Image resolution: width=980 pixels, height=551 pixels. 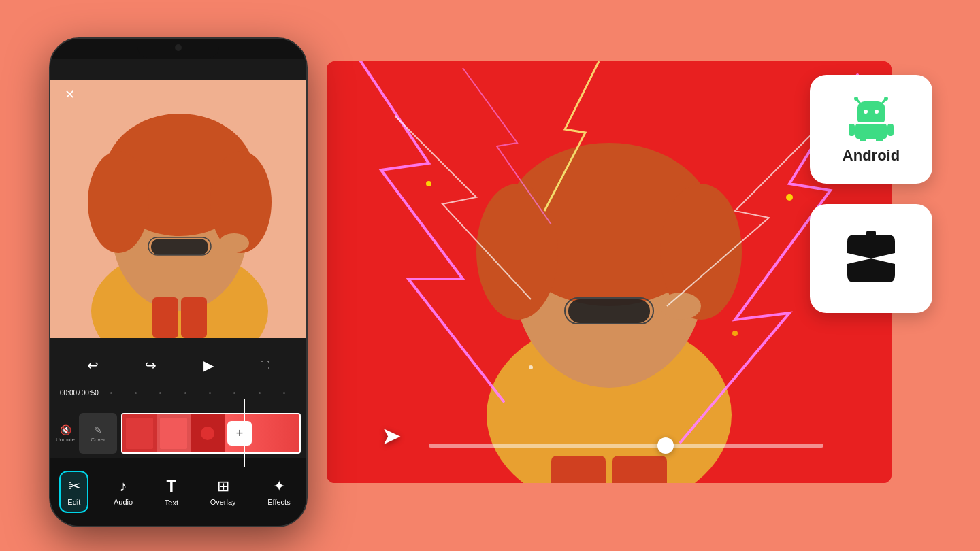 I want to click on undo-button: ↩, so click(x=93, y=365).